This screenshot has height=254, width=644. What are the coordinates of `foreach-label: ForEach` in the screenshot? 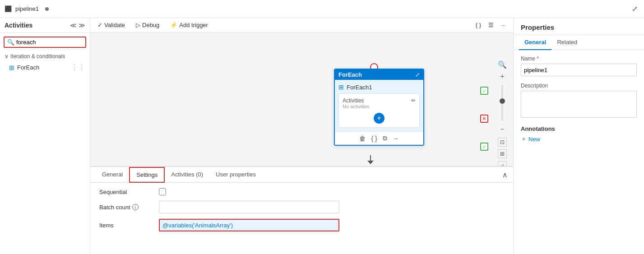 It's located at (42, 68).